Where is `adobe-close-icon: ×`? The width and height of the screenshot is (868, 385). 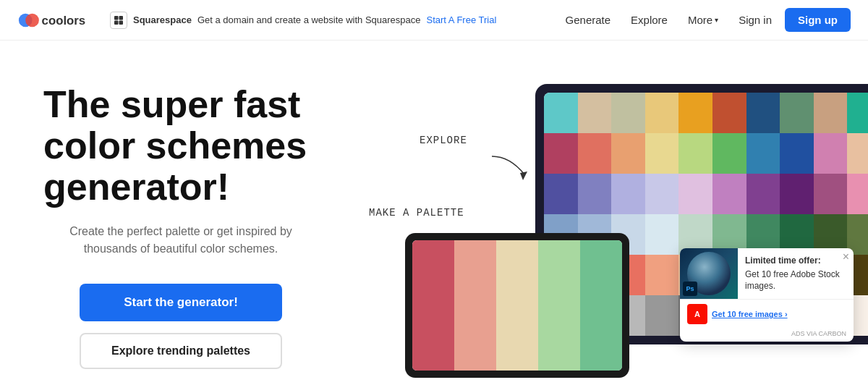
adobe-close-icon: × is located at coordinates (846, 257).